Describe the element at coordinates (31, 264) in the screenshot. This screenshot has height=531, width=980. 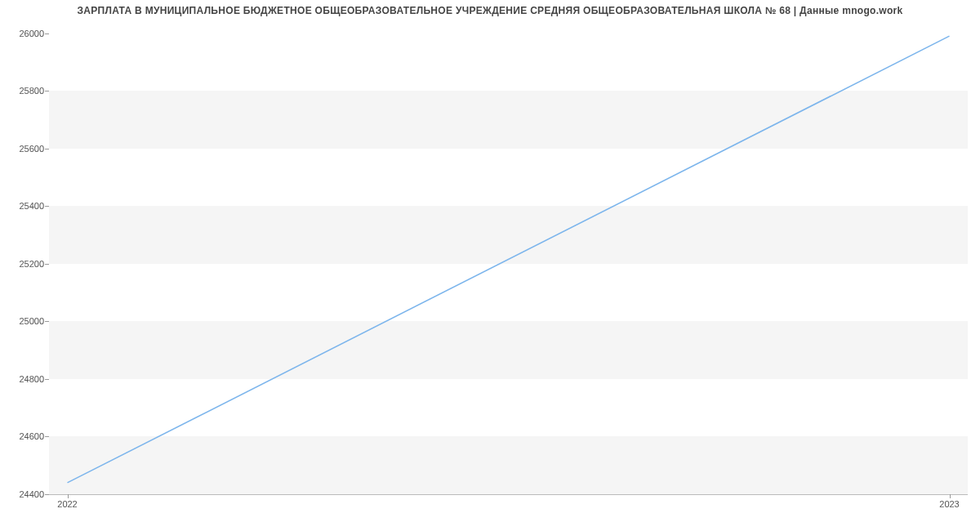
I see `y-tick-label: 25200` at that location.